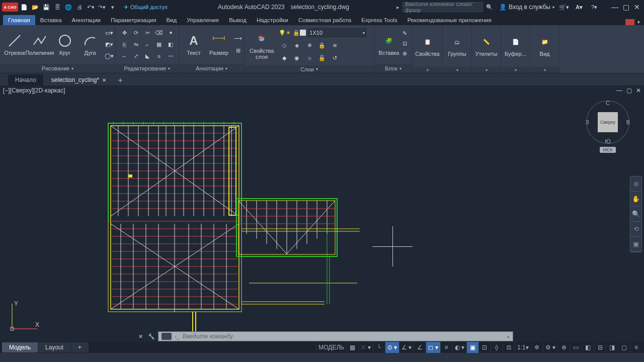 Image resolution: width=644 pixels, height=362 pixels. What do you see at coordinates (636, 184) in the screenshot?
I see `nav-wheel-icon: ⊚` at bounding box center [636, 184].